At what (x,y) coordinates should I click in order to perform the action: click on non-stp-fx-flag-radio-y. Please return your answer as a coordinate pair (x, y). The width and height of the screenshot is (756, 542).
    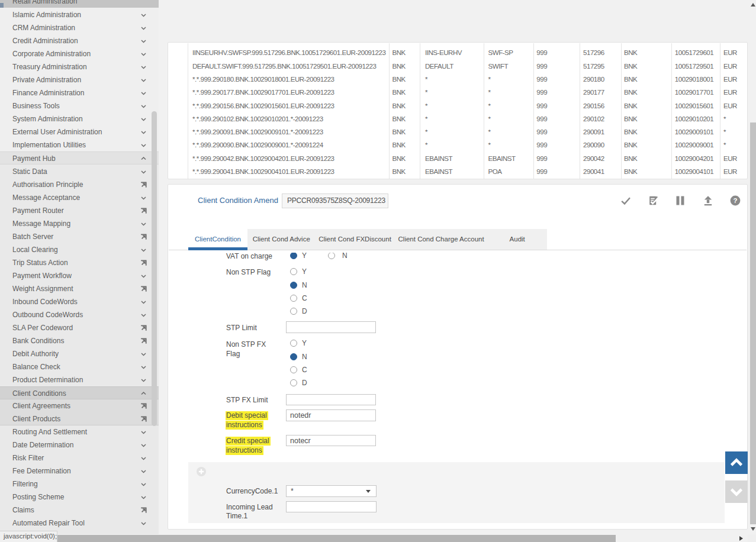
    Looking at the image, I should click on (294, 343).